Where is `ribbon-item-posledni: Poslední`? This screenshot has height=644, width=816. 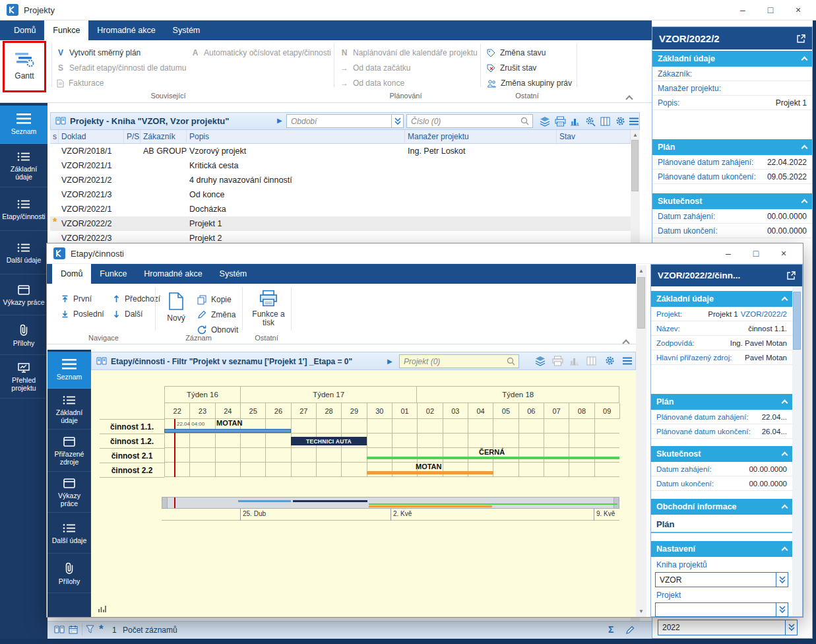
ribbon-item-posledni: Poslední is located at coordinates (83, 314).